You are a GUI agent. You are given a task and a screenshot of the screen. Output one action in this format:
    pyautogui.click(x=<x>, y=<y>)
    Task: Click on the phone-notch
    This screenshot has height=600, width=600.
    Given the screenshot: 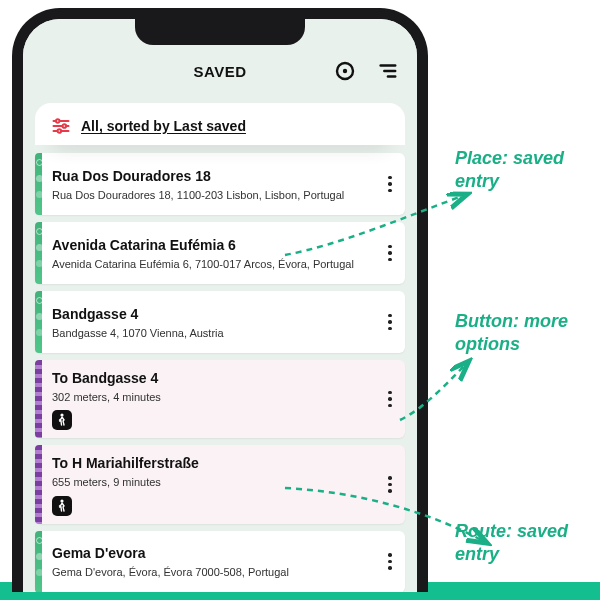 What is the action you would take?
    pyautogui.click(x=220, y=31)
    